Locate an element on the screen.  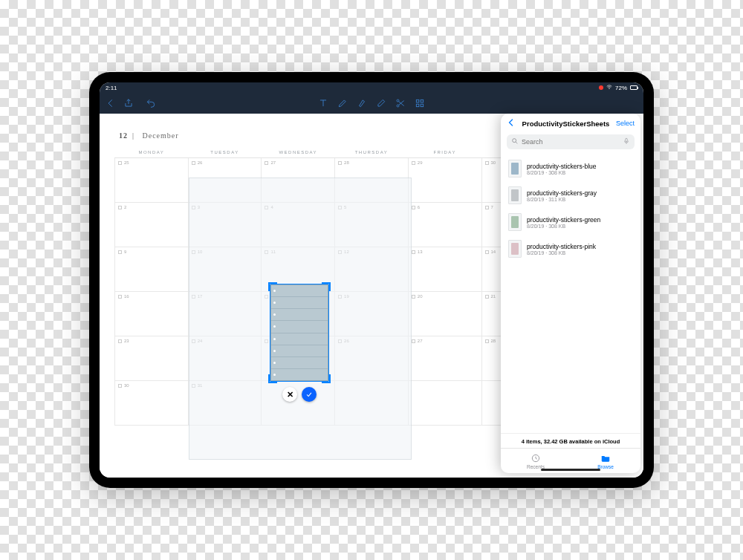
home-indicator is located at coordinates (571, 469).